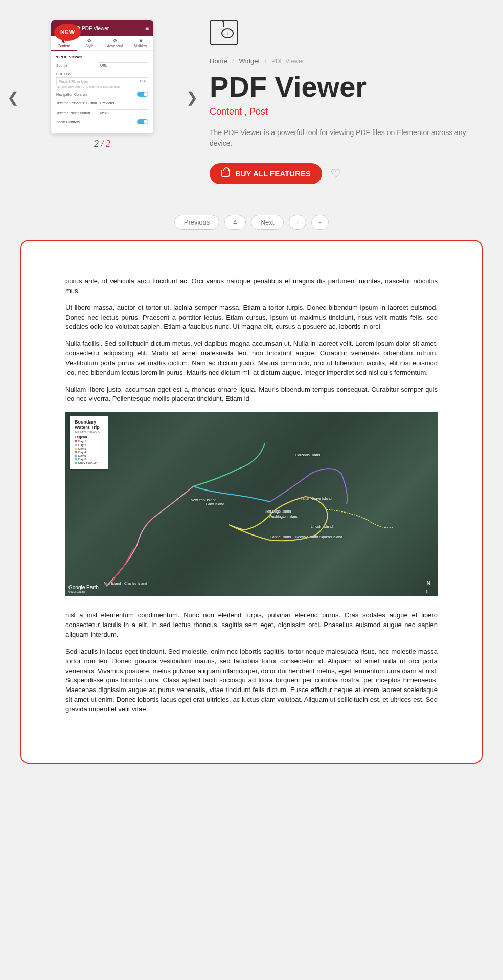 This screenshot has height=980, width=503. I want to click on pdf-controls: Previous 4 Next + -, so click(252, 222).